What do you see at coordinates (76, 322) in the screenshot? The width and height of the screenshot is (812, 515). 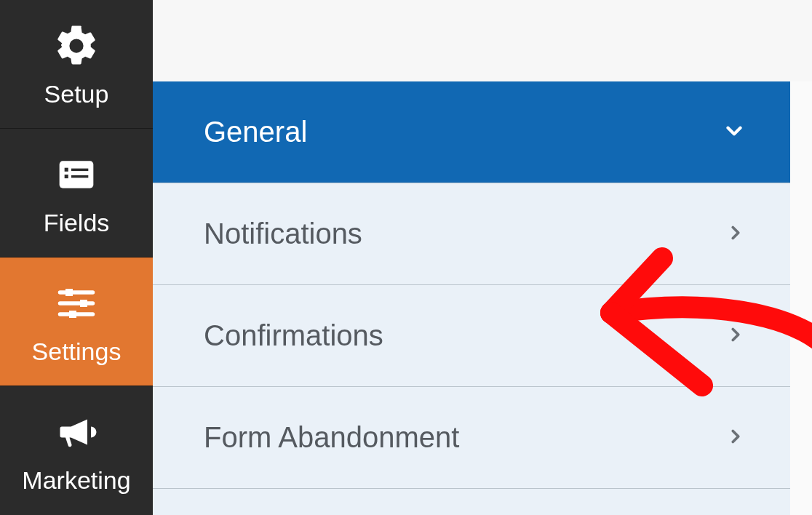 I see `sidebar-item-settings: Settings` at bounding box center [76, 322].